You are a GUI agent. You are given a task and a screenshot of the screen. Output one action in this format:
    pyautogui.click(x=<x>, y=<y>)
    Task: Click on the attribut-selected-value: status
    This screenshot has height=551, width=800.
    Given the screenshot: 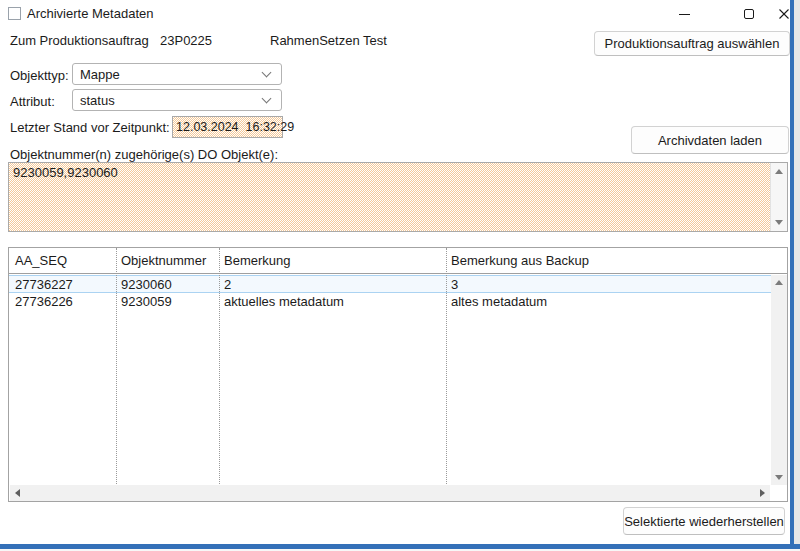 What is the action you would take?
    pyautogui.click(x=98, y=100)
    